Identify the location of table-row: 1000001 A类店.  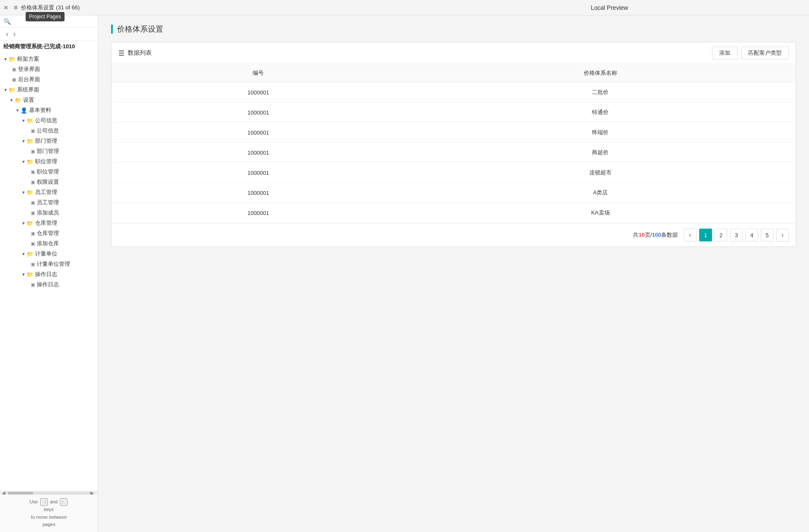
(454, 193).